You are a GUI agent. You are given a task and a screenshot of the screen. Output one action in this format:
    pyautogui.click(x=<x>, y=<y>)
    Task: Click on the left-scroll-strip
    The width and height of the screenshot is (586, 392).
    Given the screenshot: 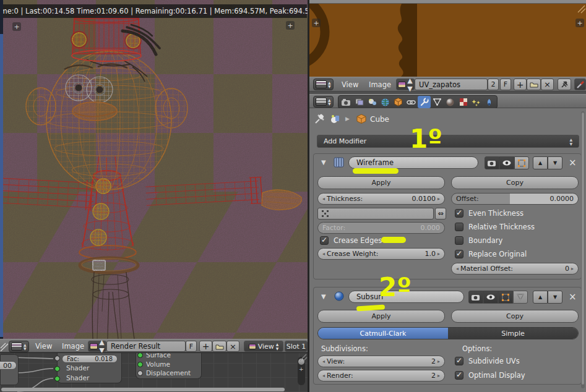 What is the action you would take?
    pyautogui.click(x=1, y=169)
    